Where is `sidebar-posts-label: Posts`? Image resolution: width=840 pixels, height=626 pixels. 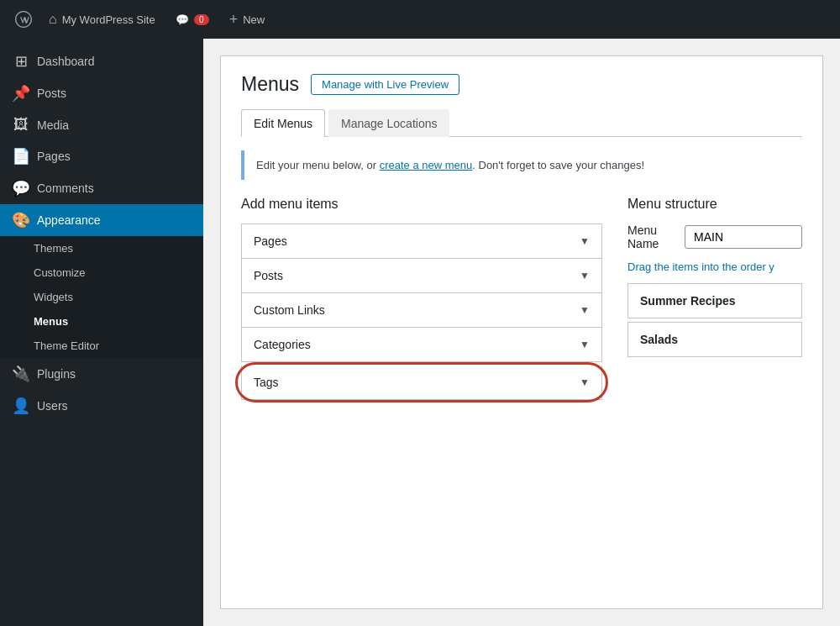
sidebar-posts-label: Posts is located at coordinates (52, 93).